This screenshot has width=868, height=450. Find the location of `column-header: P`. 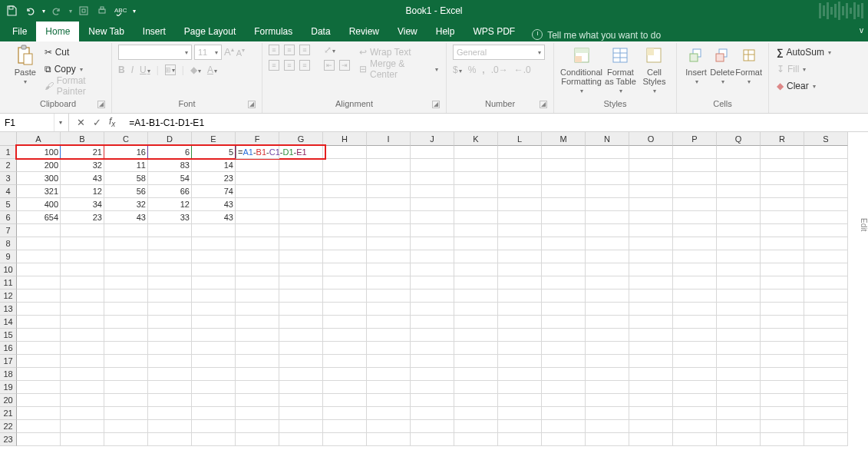

column-header: P is located at coordinates (695, 139).